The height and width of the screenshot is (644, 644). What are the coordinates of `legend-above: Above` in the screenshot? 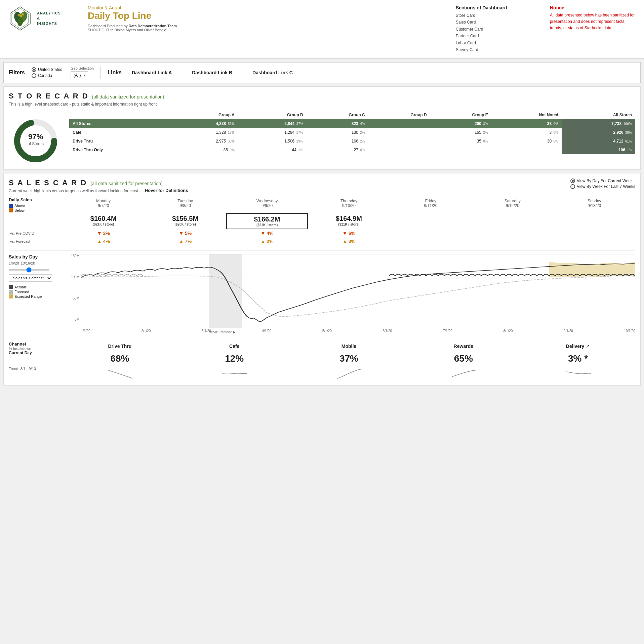 It's located at (36, 206).